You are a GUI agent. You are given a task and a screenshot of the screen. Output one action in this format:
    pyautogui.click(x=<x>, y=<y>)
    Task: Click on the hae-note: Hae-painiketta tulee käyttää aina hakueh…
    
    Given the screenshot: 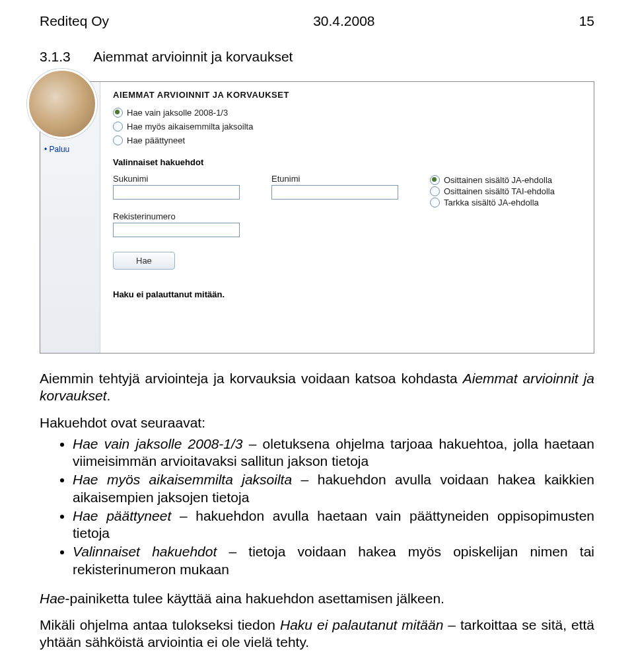 What is the action you would take?
    pyautogui.click(x=317, y=599)
    